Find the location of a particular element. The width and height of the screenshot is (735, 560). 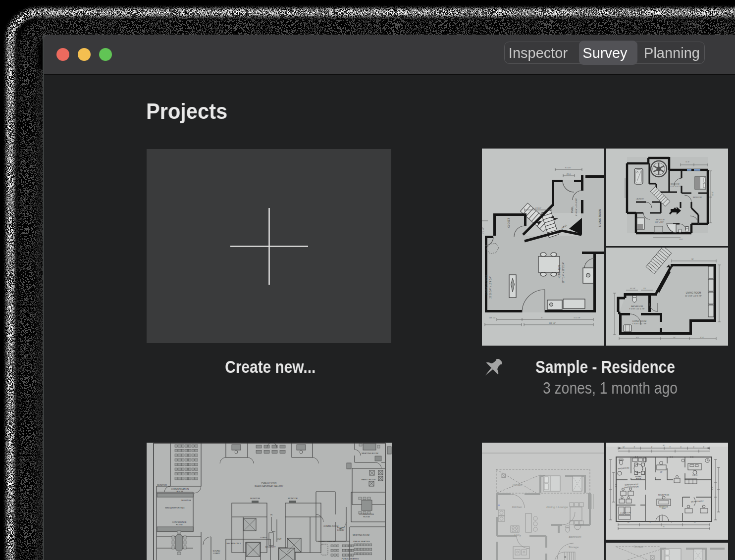

svg-text: 7' 8 1/8" x 14' 7 3/8" is located at coordinates (640, 324).